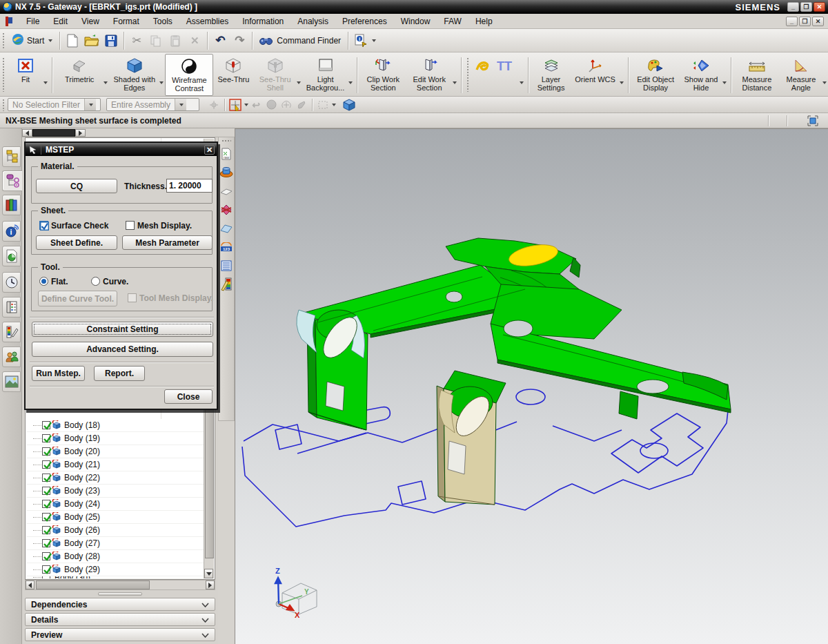 Image resolution: width=828 pixels, height=644 pixels. Describe the element at coordinates (188, 396) in the screenshot. I see `close-dialog-button: Close` at that location.